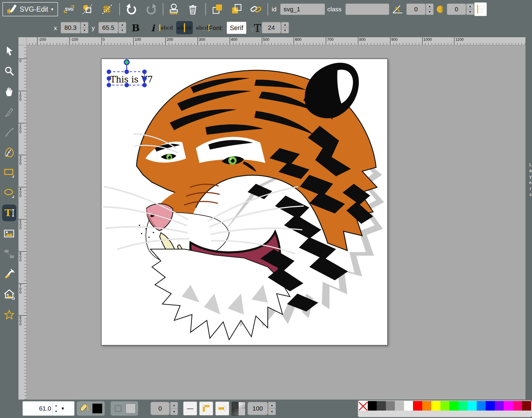 Image resolution: width=532 pixels, height=418 pixels. I want to click on font-size-input, so click(271, 28).